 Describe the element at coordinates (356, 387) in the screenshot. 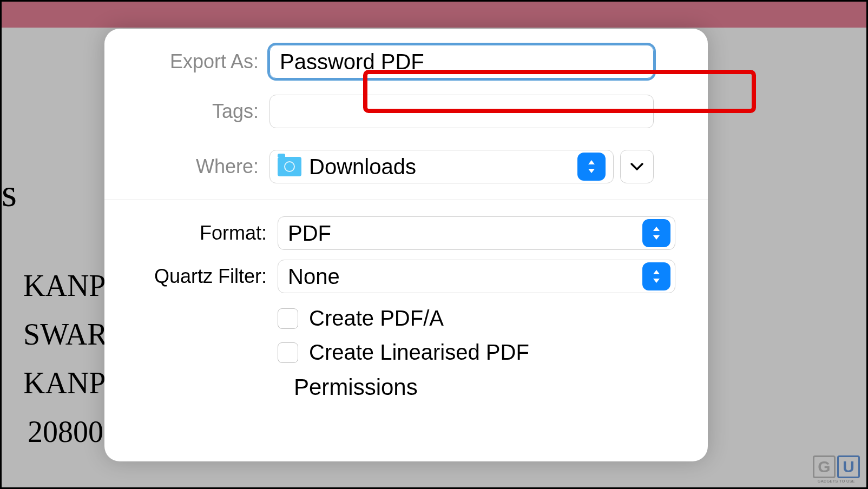

I see `permissions-label: Permissions` at that location.